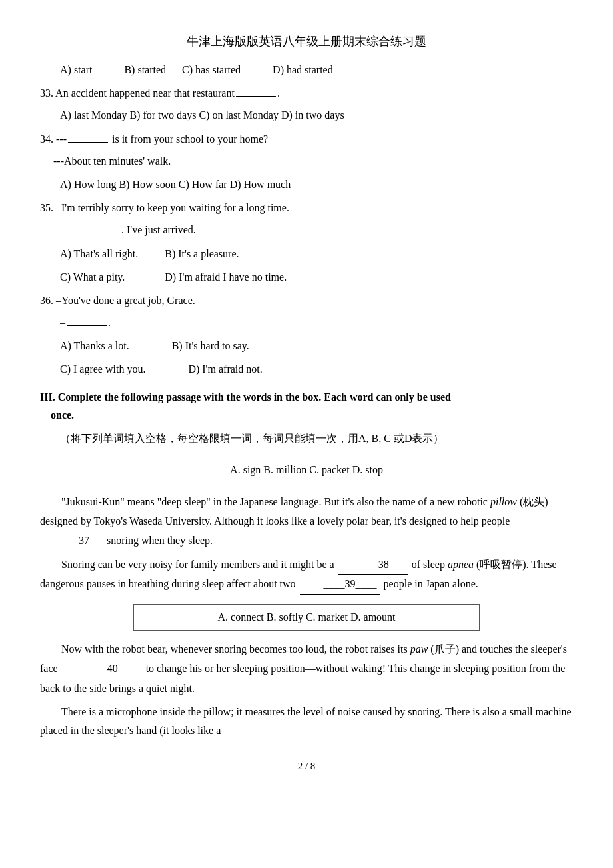 The width and height of the screenshot is (613, 868). I want to click on section3-title: III. Complete the following passage with…, so click(306, 406).